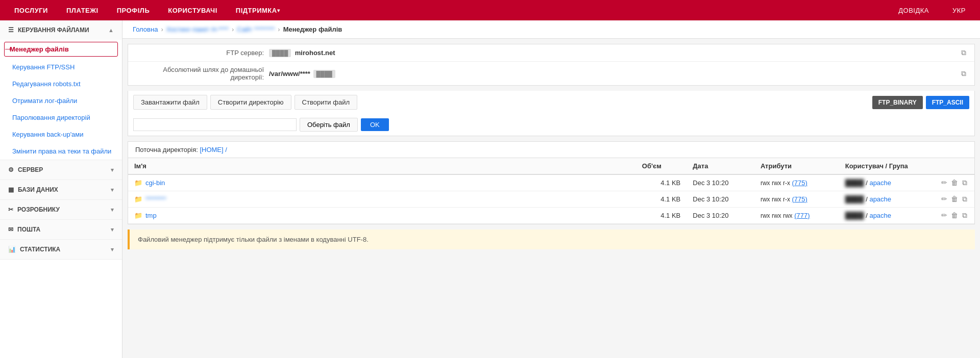 This screenshot has height=358, width=980. I want to click on col-header-attr: Атрибути, so click(797, 166).